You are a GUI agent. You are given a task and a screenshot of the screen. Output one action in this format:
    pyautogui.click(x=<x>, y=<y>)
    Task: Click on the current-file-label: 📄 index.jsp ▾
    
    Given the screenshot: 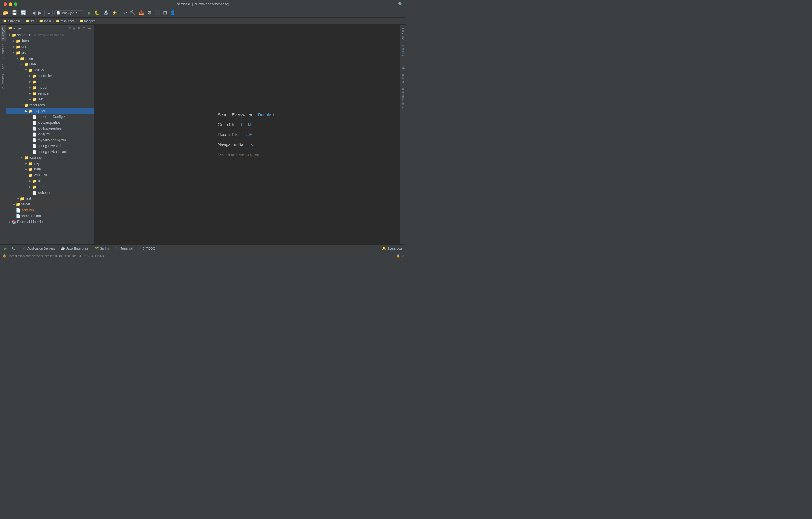 What is the action you would take?
    pyautogui.click(x=69, y=13)
    